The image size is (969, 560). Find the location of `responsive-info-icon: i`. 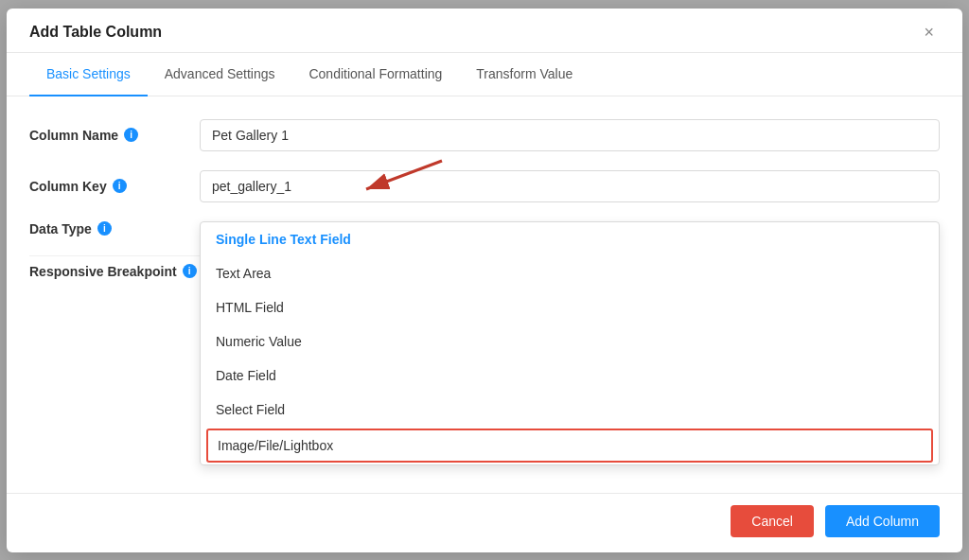

responsive-info-icon: i is located at coordinates (189, 271).